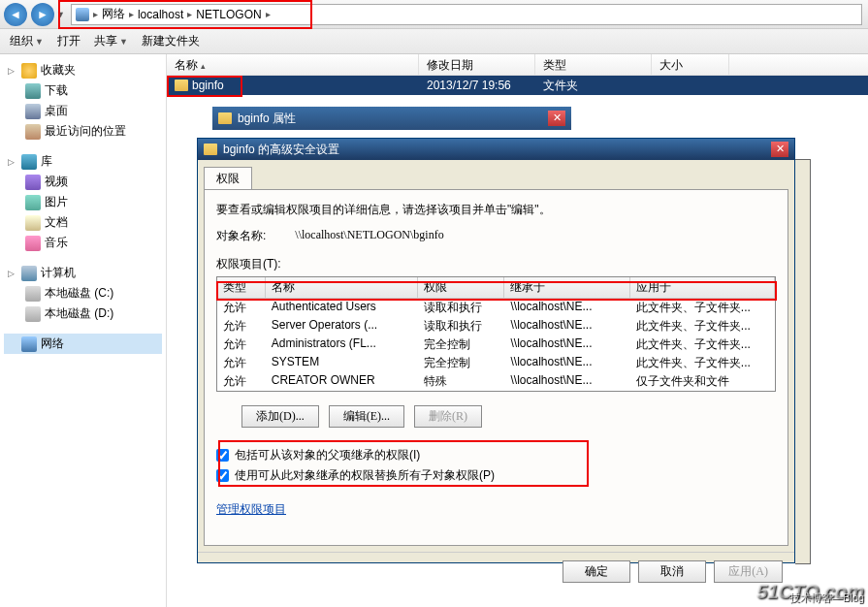  I want to click on permission-row: 允许CREATOR OWNER特殊\\localhost\NE...仅子文件夹和…, so click(497, 382).